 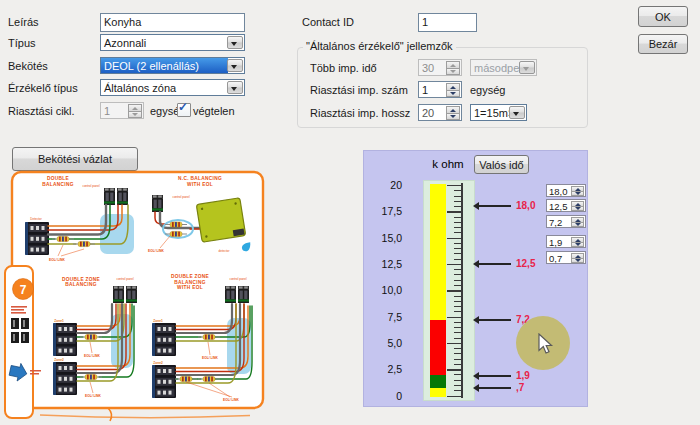 What do you see at coordinates (28, 66) in the screenshot?
I see `wiring-label: Bekötés` at bounding box center [28, 66].